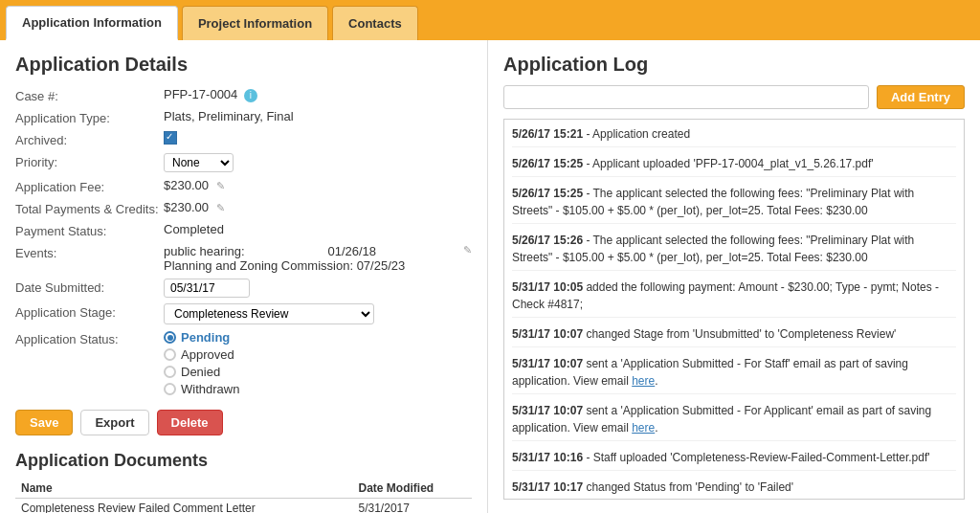 This screenshot has width=980, height=513. Describe the element at coordinates (170, 337) in the screenshot. I see `status-pending-radio` at that location.